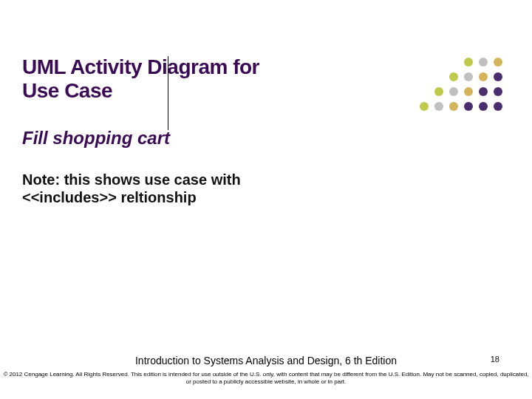  What do you see at coordinates (266, 370) in the screenshot?
I see `footer: Introduction to Systems Analysis and Des…` at bounding box center [266, 370].